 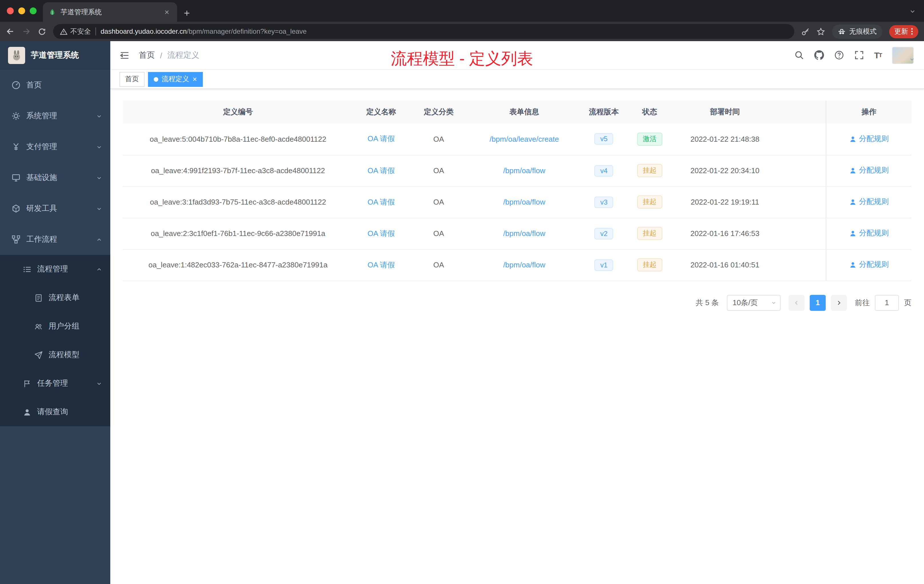 I want to click on sidebar-item-workflow: 工作流程, so click(x=55, y=239).